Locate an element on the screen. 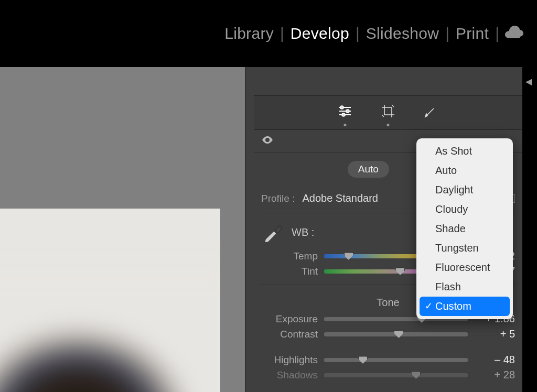 The image size is (537, 392). wb-option-cloudy: Cloudy is located at coordinates (465, 210).